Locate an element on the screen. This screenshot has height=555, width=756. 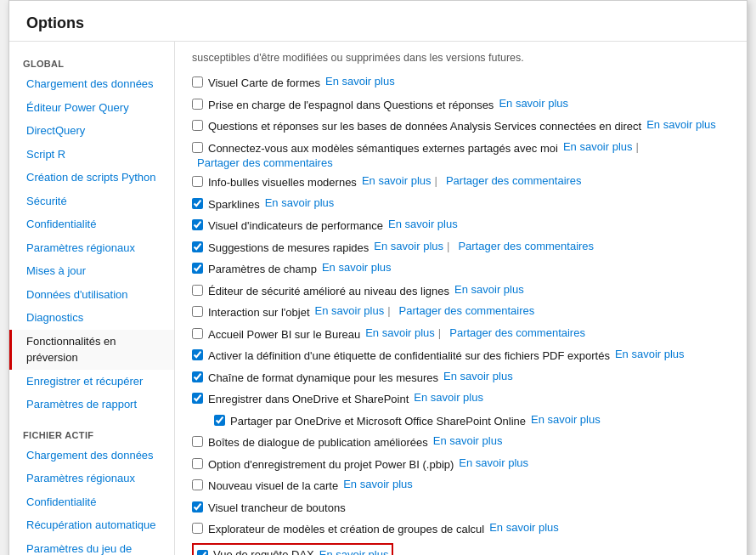
option-link-editeur-securite: En savoir plus is located at coordinates (489, 289).